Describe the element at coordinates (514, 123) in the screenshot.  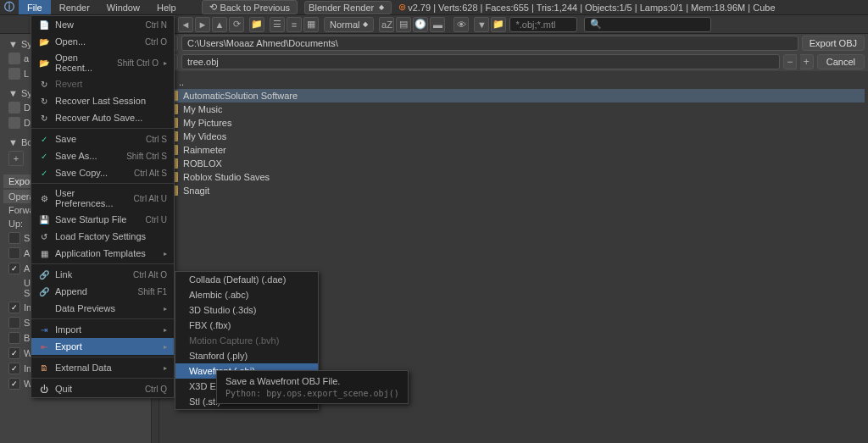
I see `folder-item: My Pictures` at that location.